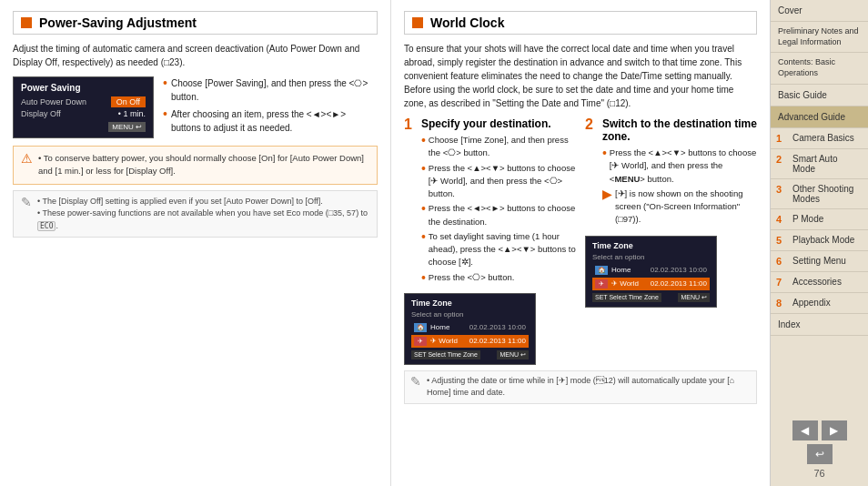 This screenshot has width=868, height=486. I want to click on note-line-1: • The [Display Off] setting is applied e…, so click(204, 202).